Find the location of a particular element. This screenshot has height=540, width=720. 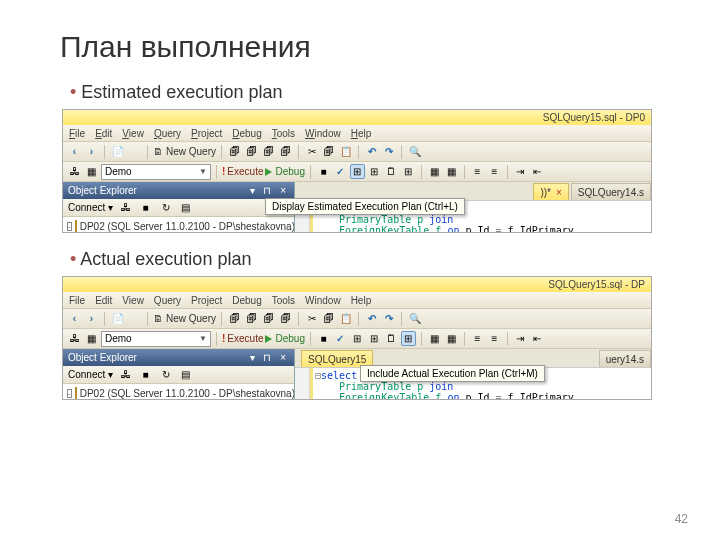

tab-inactive: uery14.s is located at coordinates (625, 358).